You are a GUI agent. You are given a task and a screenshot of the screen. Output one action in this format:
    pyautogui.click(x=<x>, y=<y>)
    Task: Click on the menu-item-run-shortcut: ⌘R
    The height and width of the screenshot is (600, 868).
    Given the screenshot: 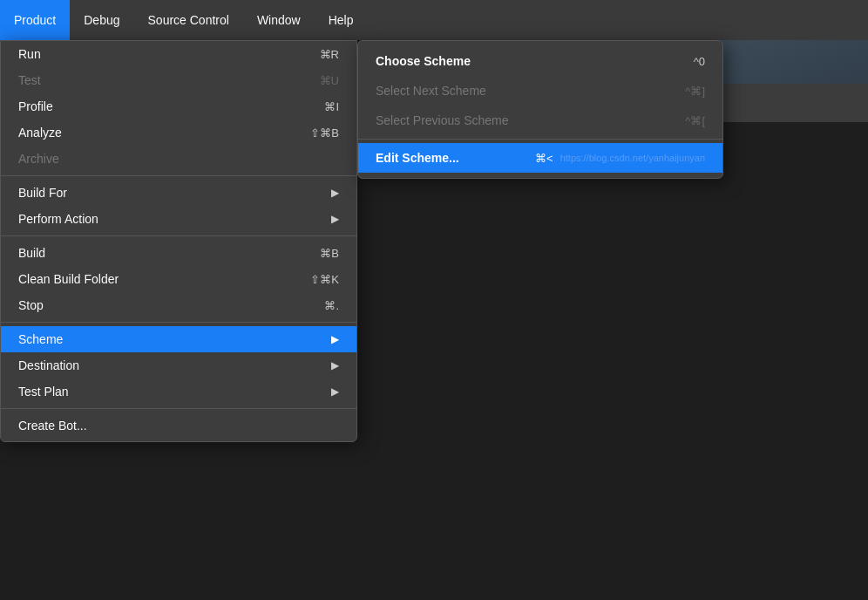 What is the action you would take?
    pyautogui.click(x=329, y=54)
    